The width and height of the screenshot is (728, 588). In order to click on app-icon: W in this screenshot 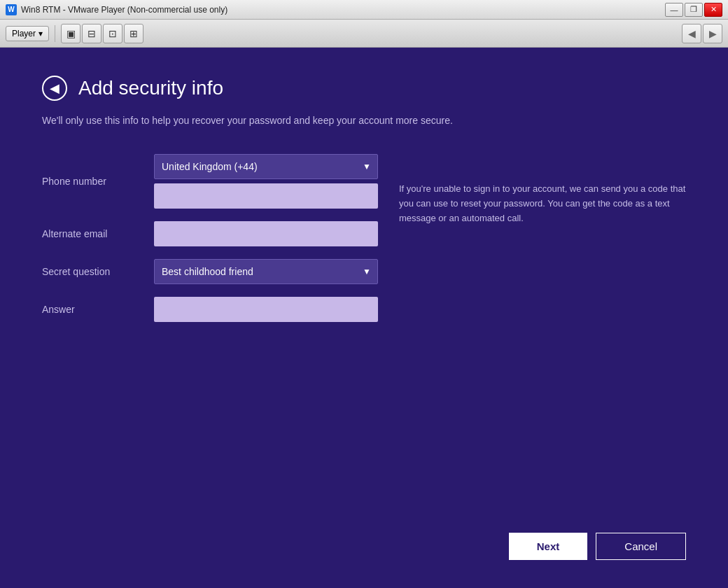, I will do `click(11, 10)`.